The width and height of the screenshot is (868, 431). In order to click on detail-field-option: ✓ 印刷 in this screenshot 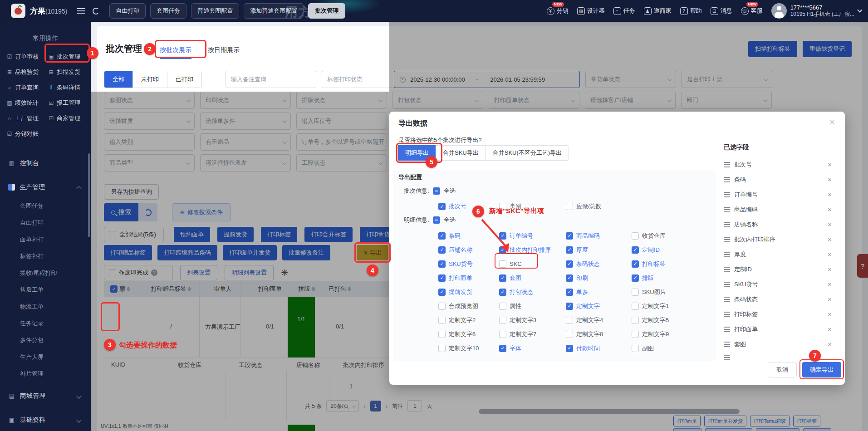, I will do `click(599, 278)`.